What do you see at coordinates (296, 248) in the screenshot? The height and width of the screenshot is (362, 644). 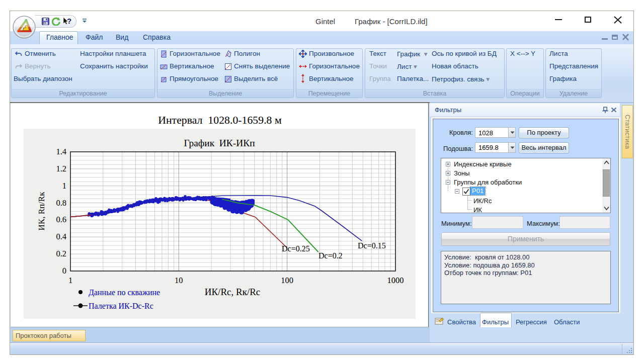 I see `svg-text: Dc=0.25` at bounding box center [296, 248].